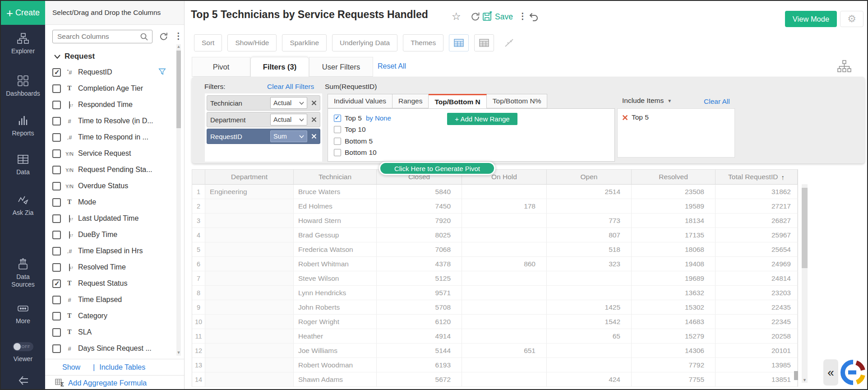 The width and height of the screenshot is (868, 390). Describe the element at coordinates (179, 36) in the screenshot. I see `columns-menu-icon: ⋮` at that location.